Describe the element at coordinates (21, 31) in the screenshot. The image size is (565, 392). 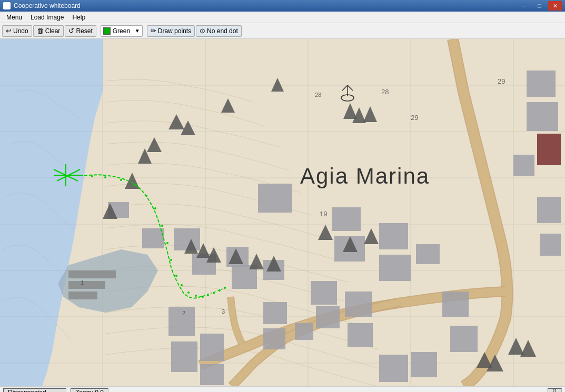
I see `undo-label: Undo` at that location.